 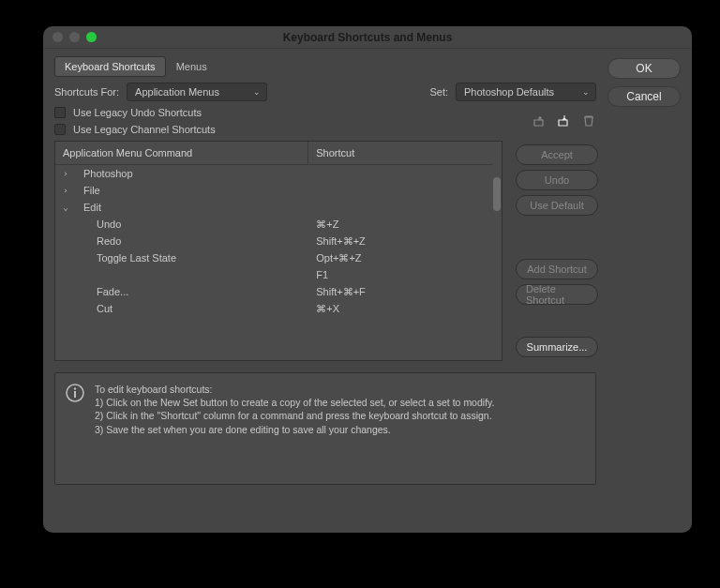 What do you see at coordinates (98, 241) in the screenshot?
I see `command-label: Redo` at bounding box center [98, 241].